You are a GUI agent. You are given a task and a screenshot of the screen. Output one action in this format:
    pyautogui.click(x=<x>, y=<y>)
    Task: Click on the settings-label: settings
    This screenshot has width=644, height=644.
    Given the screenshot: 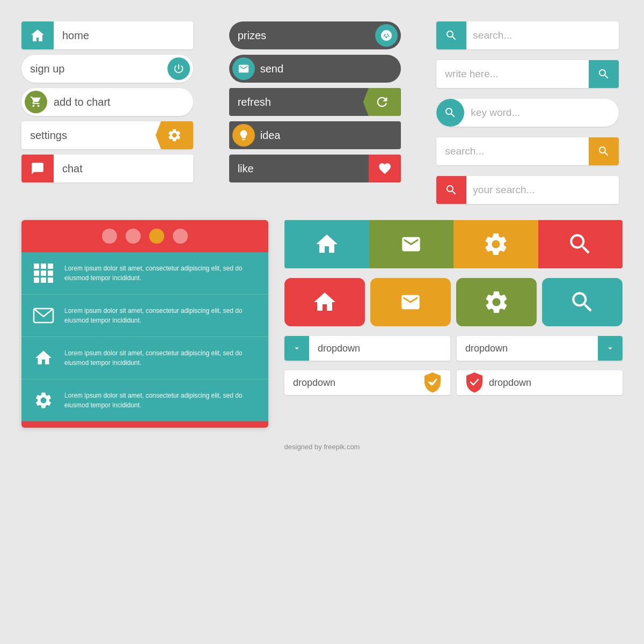 What is the action you would take?
    pyautogui.click(x=48, y=135)
    